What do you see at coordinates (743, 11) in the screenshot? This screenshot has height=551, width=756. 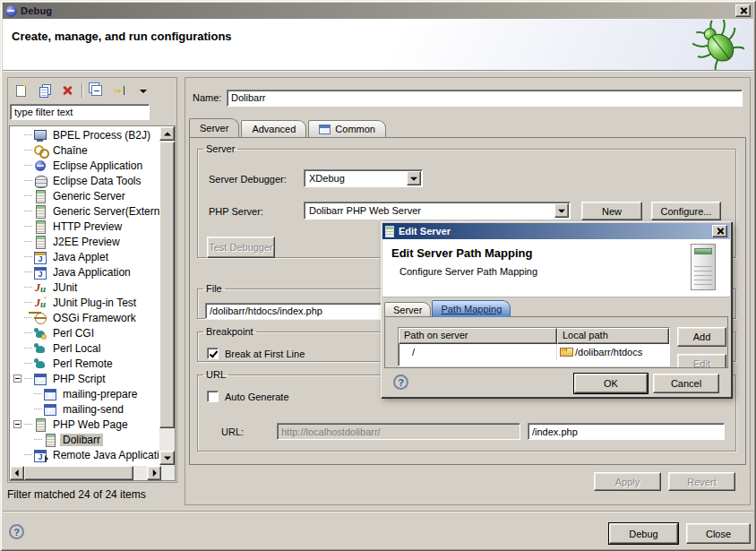 I see `close-icon` at bounding box center [743, 11].